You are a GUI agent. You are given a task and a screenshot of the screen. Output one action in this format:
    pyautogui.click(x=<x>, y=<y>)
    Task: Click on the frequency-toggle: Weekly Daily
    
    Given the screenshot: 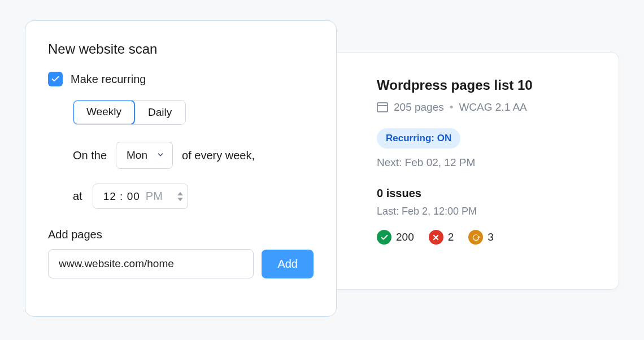 What is the action you would take?
    pyautogui.click(x=129, y=112)
    